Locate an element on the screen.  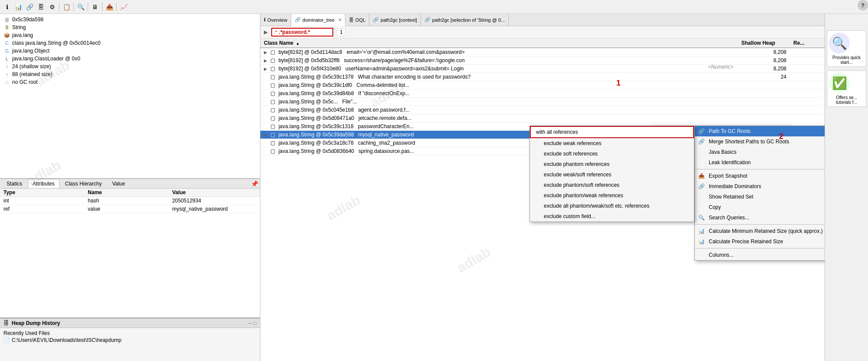
toolbar-metrics-btn: 📈 is located at coordinates (124, 7).